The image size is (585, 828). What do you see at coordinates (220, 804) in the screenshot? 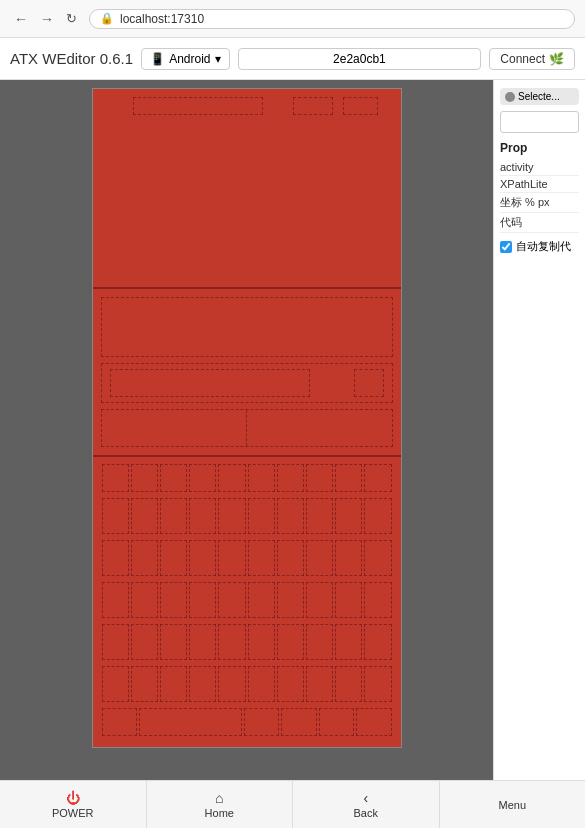
I see `home-button: ⌂ Home` at bounding box center [220, 804].